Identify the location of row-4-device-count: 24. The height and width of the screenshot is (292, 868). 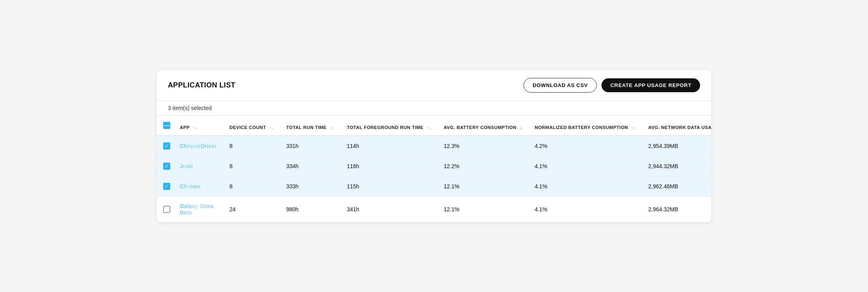
(251, 209).